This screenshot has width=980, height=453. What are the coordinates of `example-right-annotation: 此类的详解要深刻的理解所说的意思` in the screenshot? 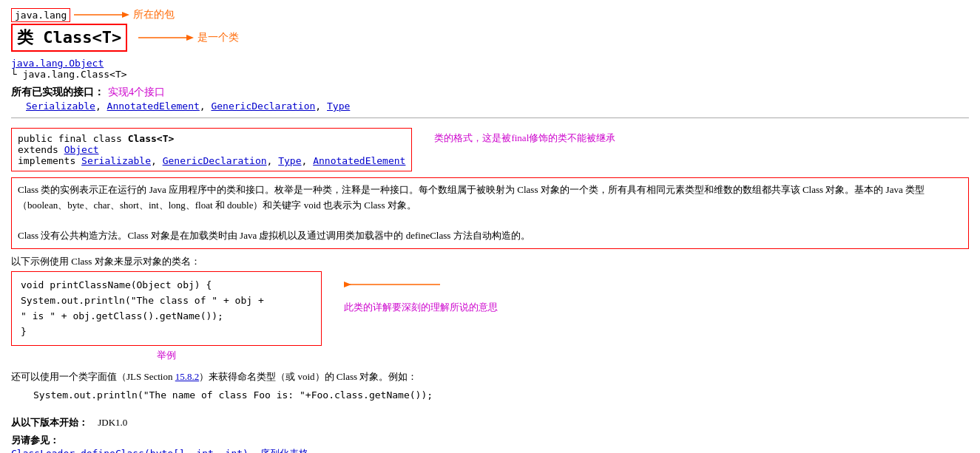 It's located at (421, 292).